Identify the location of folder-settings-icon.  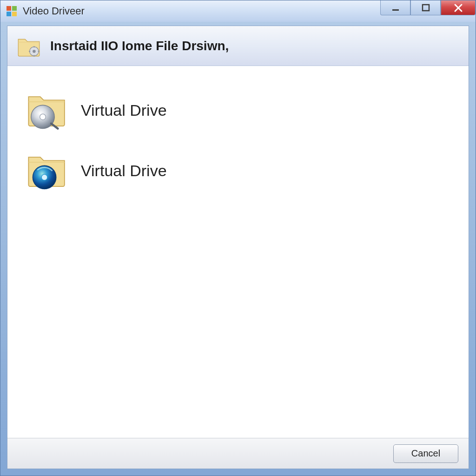
(29, 46).